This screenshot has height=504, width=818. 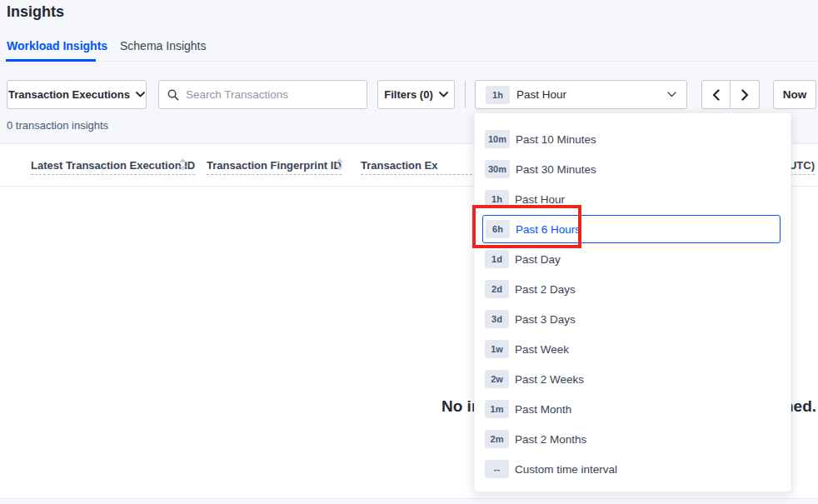 I want to click on time-option-label: Past 30 Minutes, so click(x=556, y=170).